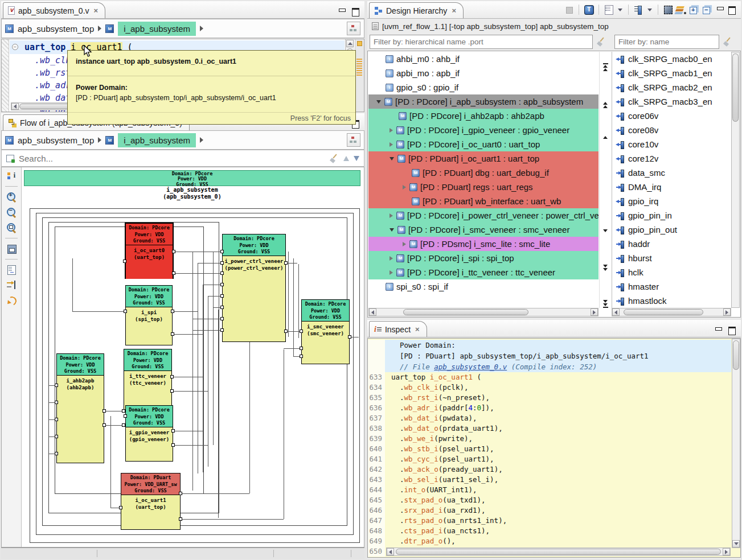  Describe the element at coordinates (672, 73) in the screenshot. I see `port-list-item: clk_SRPG_macb1_en` at that location.